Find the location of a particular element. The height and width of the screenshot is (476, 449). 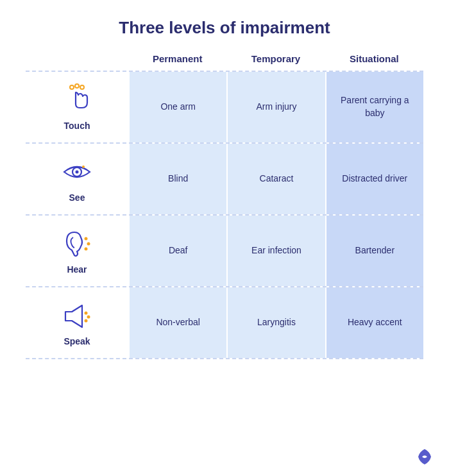

speak-situational: Heavy accent is located at coordinates (375, 323).